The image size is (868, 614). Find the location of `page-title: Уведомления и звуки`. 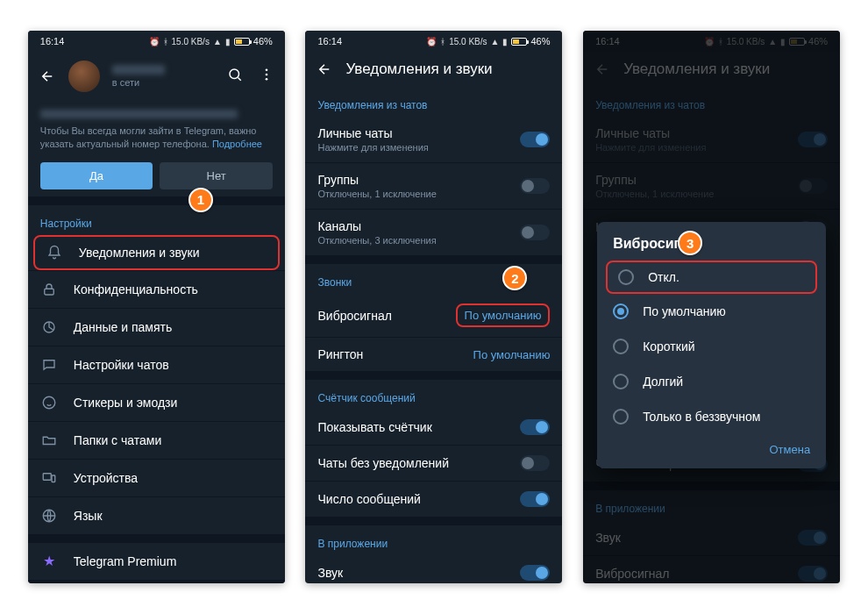

page-title: Уведомления и звуки is located at coordinates (419, 69).